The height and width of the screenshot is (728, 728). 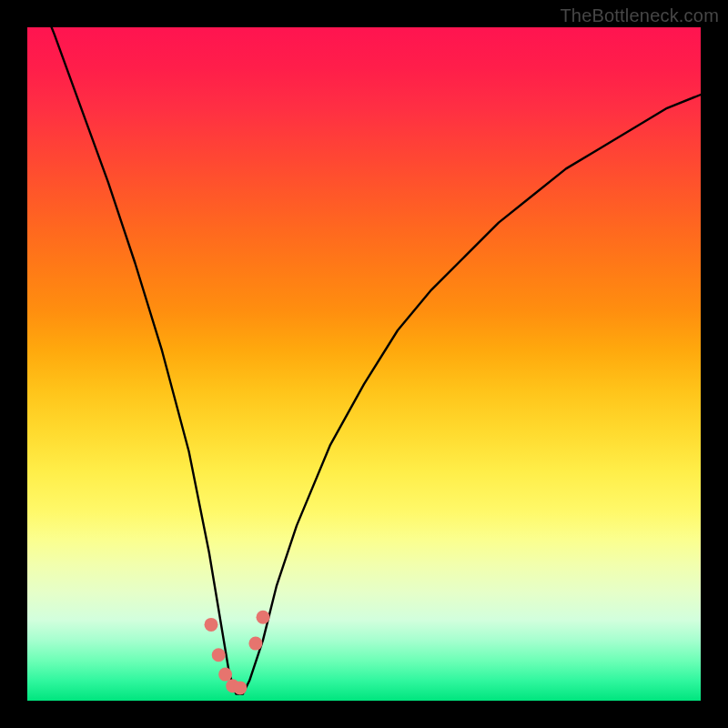 I want to click on watermark-text: TheBottleneck.com, so click(x=639, y=16).